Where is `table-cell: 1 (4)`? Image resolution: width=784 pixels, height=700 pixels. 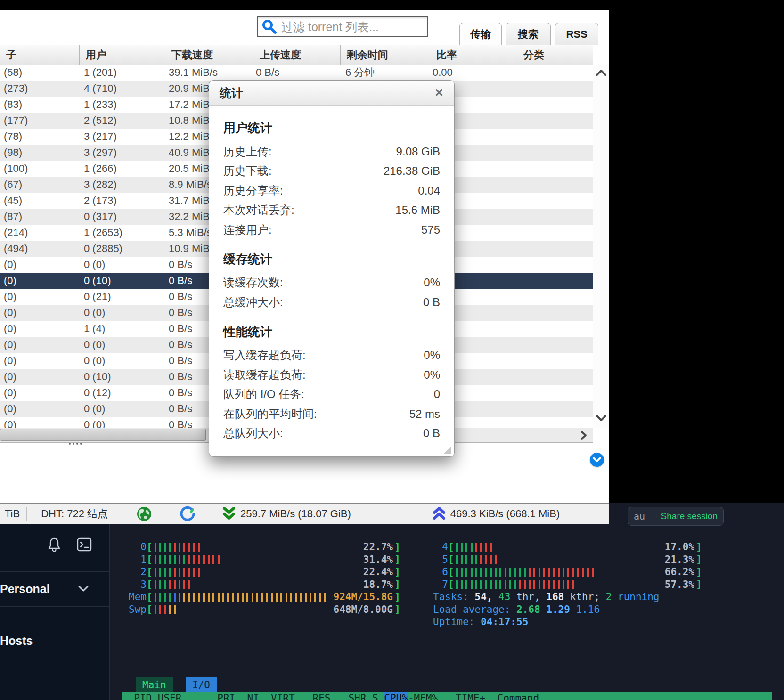
table-cell: 1 (4) is located at coordinates (94, 329).